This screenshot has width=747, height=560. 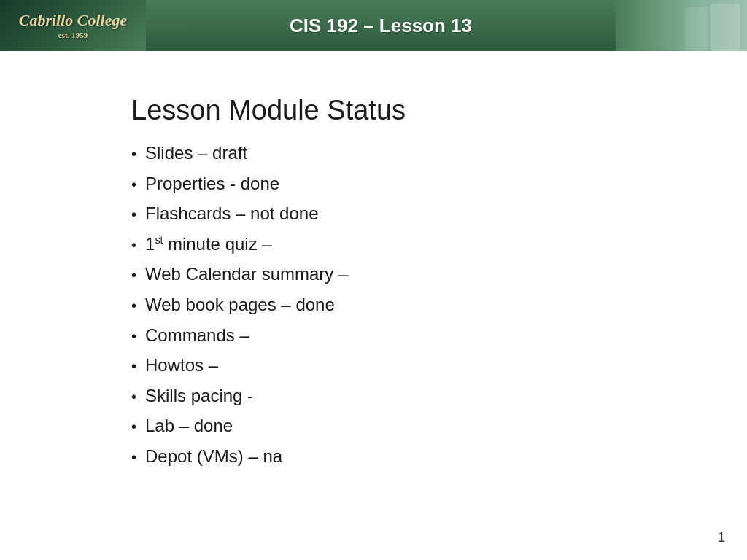 What do you see at coordinates (439, 456) in the screenshot?
I see `list-item: • Depot (VMs) – na` at bounding box center [439, 456].